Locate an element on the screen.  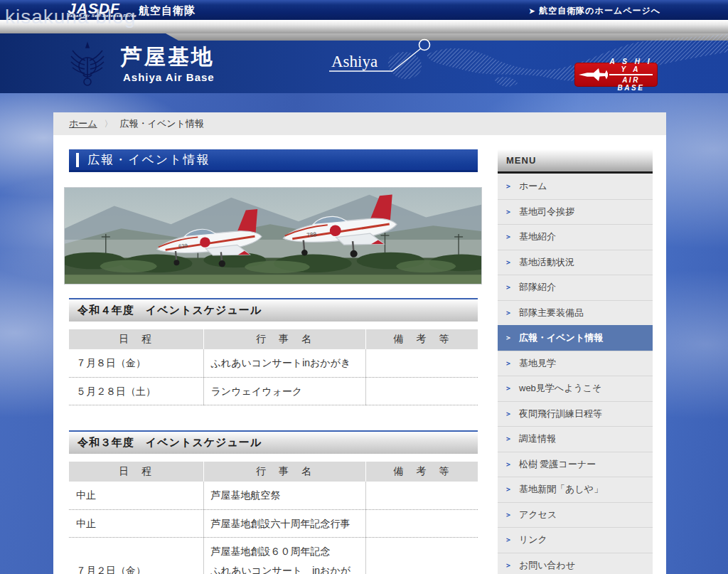
section-heading: 令和３年度 イベントスケジュール is located at coordinates (273, 442).